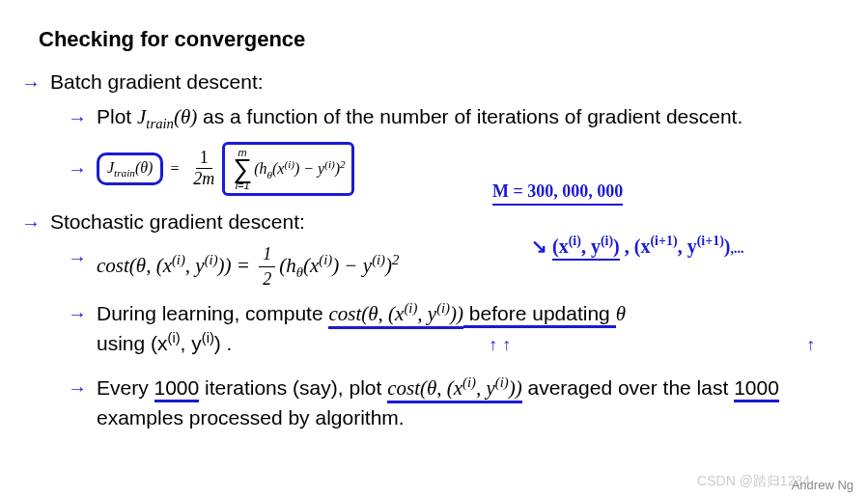 This screenshot has width=868, height=498. I want to click on cost-underlined: cost(θ, (x(i), y(i))), so click(396, 316).